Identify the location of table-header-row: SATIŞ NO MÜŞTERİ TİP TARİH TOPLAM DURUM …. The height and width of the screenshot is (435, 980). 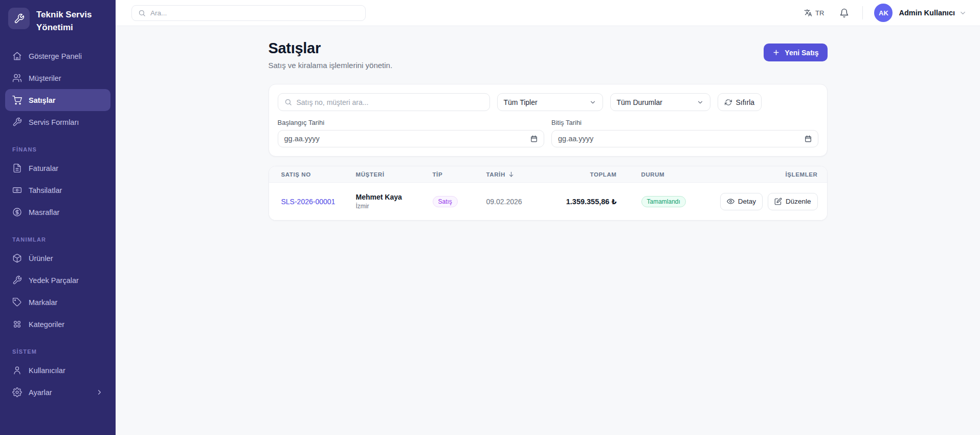
(548, 175).